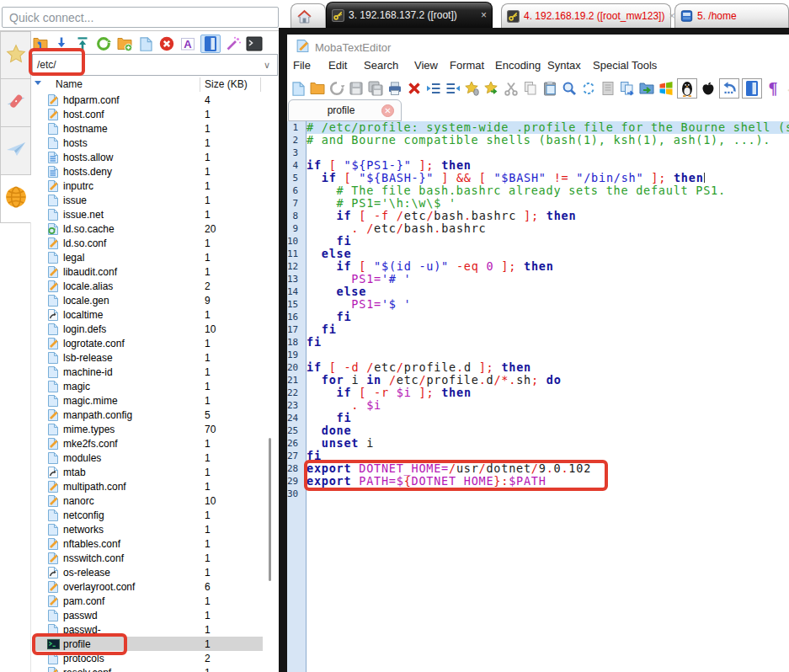  Describe the element at coordinates (147, 99) in the screenshot. I see `file-row-hdparm.conf: hdparm.conf4` at that location.